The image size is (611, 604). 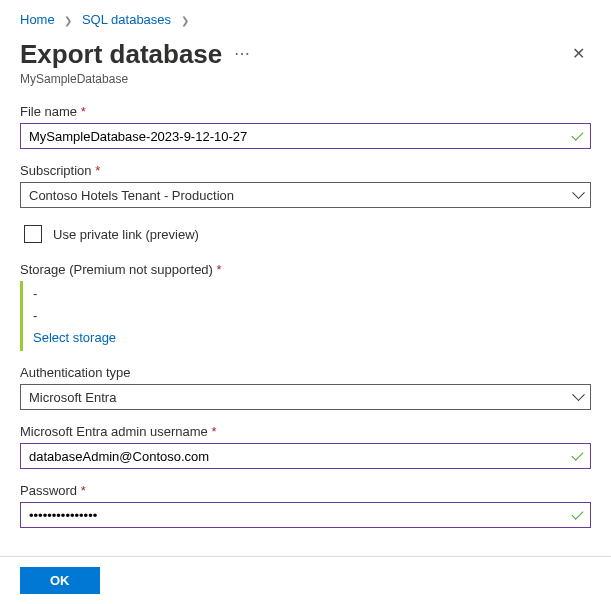 I want to click on authtype-select: Microsoft Entra, so click(x=306, y=397).